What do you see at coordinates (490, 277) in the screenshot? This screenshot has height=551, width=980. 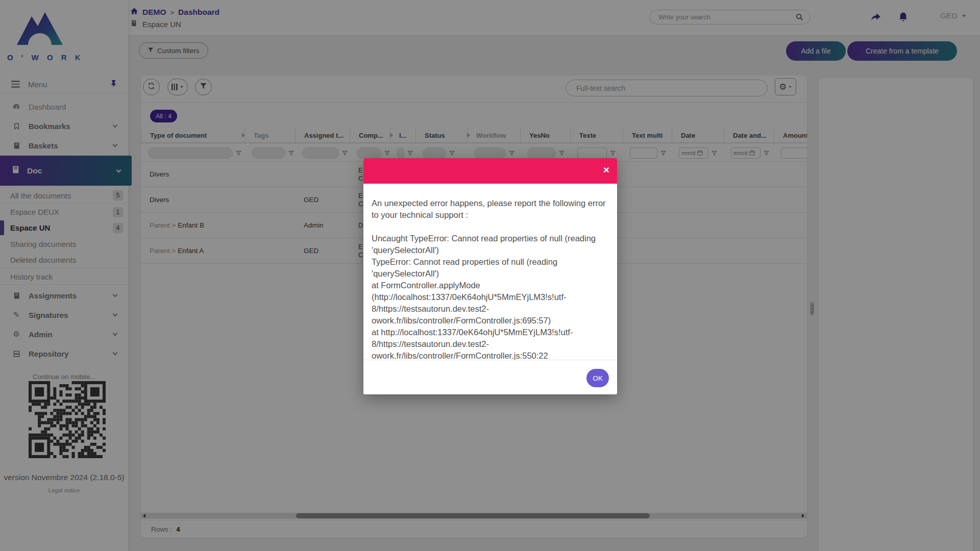 I see `error-modal: × An unexpected error happens, please re…` at bounding box center [490, 277].